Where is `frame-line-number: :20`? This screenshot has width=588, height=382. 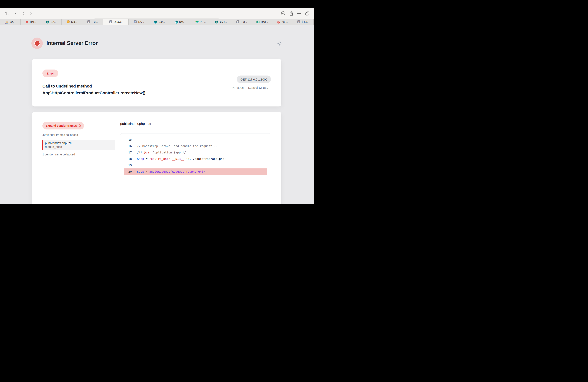 frame-line-number: :20 is located at coordinates (69, 143).